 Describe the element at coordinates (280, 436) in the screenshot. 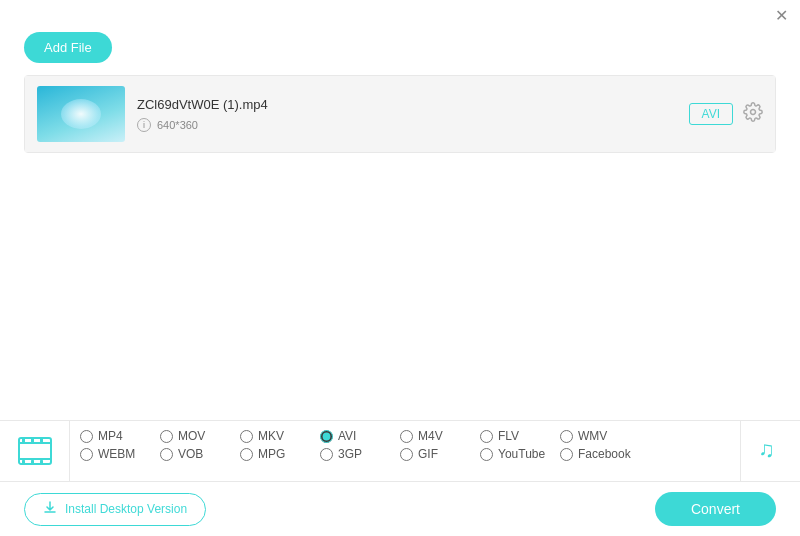

I see `format-option-mkv: MKV` at that location.